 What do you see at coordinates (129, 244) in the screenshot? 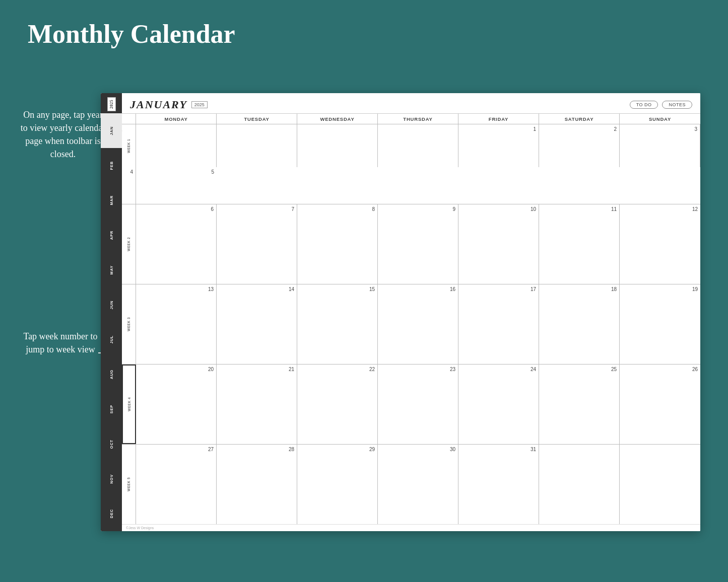
I see `week-label-cell-2: WEEK 2` at bounding box center [129, 244].